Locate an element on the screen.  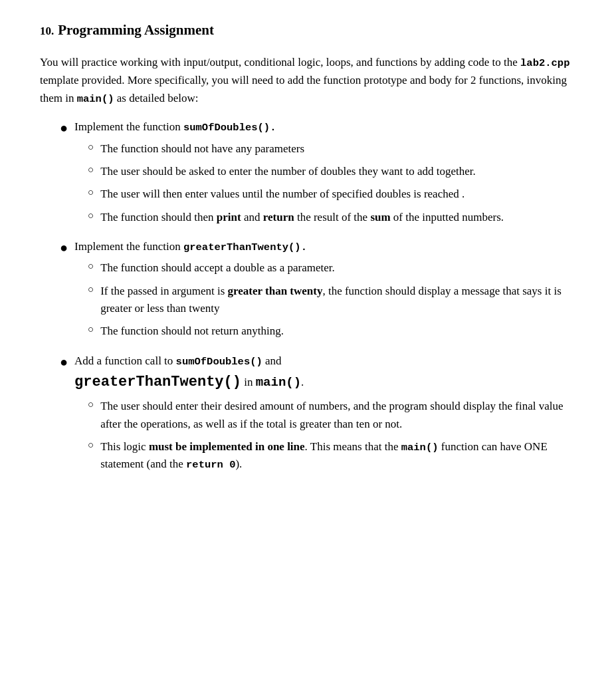
subitem-3-1: ○ The user should enter their desired am… is located at coordinates (332, 415).